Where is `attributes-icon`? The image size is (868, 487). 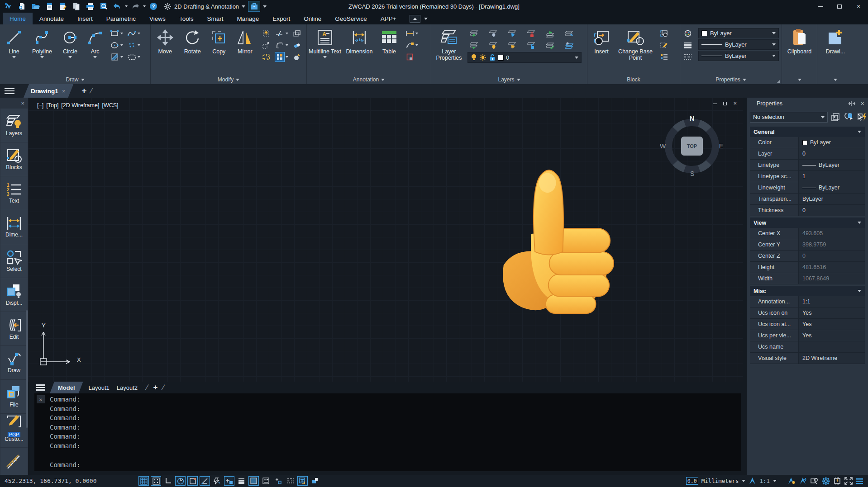 attributes-icon is located at coordinates (664, 57).